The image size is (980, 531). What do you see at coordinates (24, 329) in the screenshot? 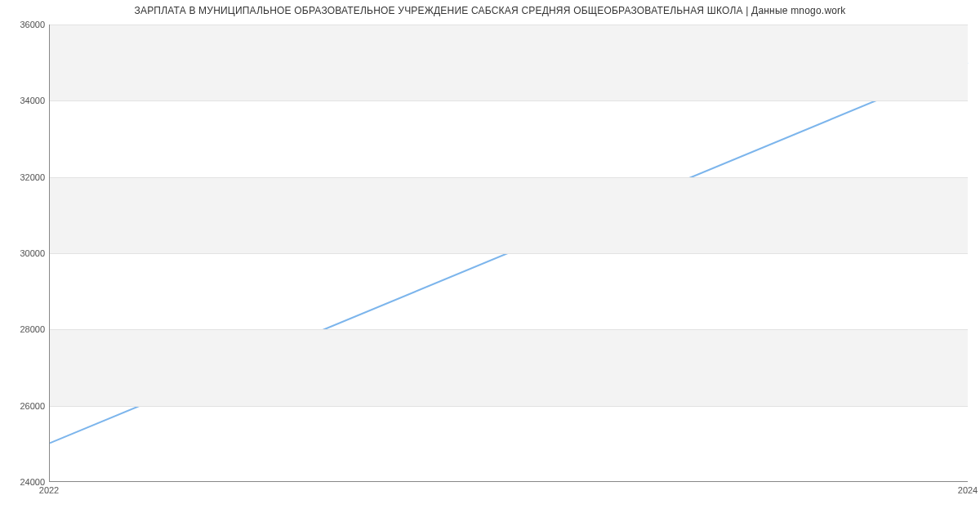
I see `y-tick-label: 28000` at bounding box center [24, 329].